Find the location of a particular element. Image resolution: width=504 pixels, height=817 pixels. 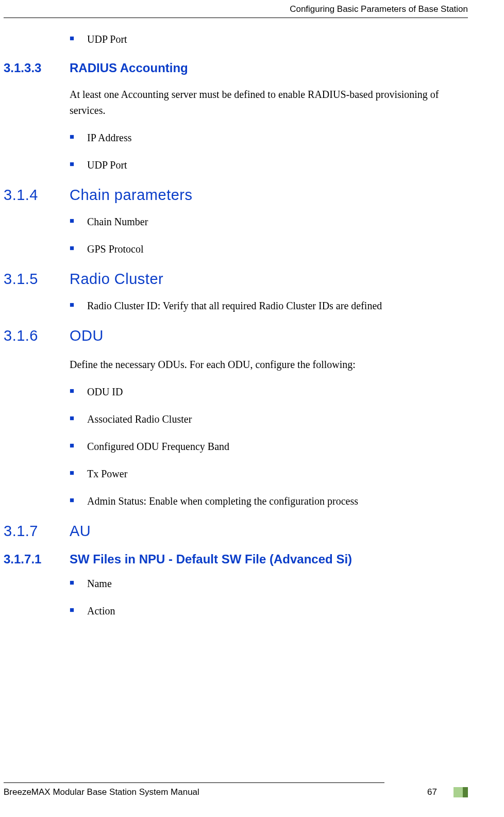

list-item: GPS Protocol is located at coordinates (269, 249).